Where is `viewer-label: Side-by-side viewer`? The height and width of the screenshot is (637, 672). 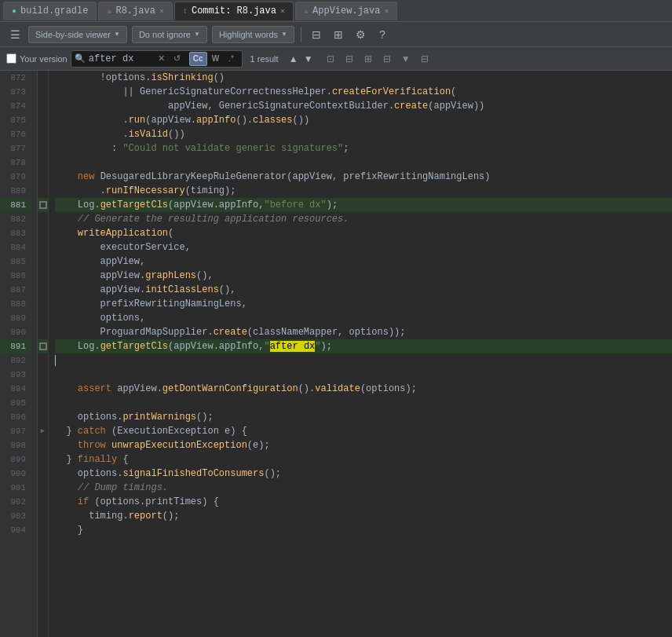 viewer-label: Side-by-side viewer is located at coordinates (73, 35).